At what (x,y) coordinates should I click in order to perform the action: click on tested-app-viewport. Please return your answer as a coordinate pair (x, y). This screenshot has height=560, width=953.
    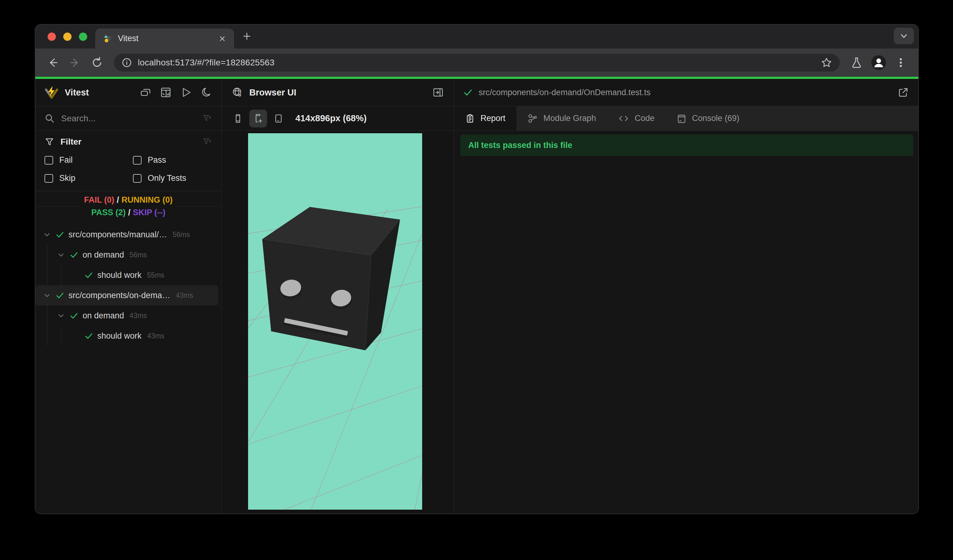
    Looking at the image, I should click on (335, 321).